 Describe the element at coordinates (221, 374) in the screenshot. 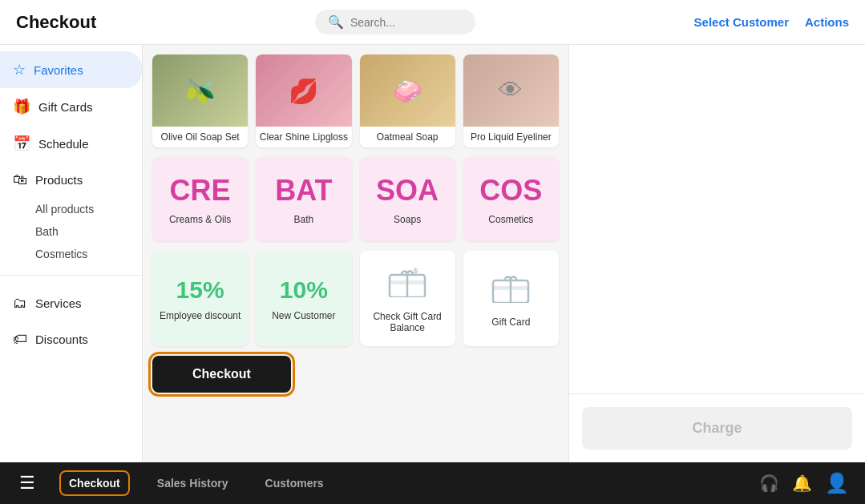

I see `checkout-button: Checkout` at that location.